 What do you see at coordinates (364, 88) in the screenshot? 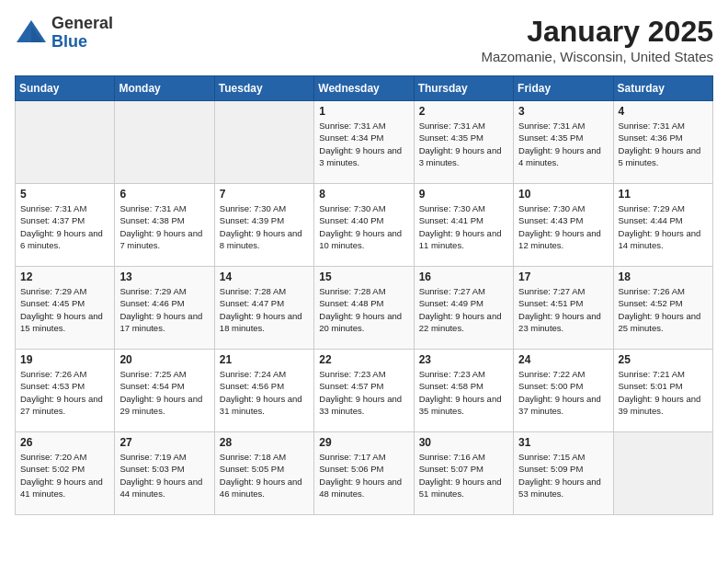
I see `calendar-header-row: SundayMondayTuesdayWednesdayThursdayFrid…` at bounding box center [364, 88].